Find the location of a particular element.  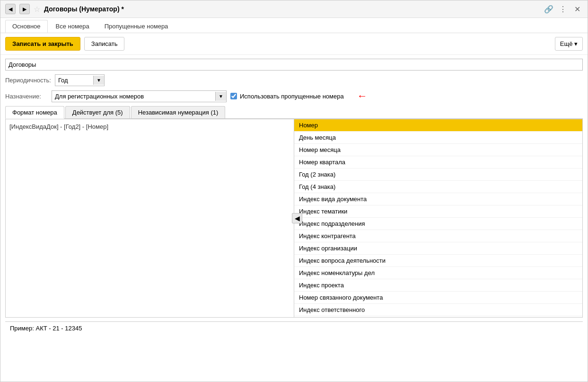

list-item: Индекс проекта is located at coordinates (438, 285).